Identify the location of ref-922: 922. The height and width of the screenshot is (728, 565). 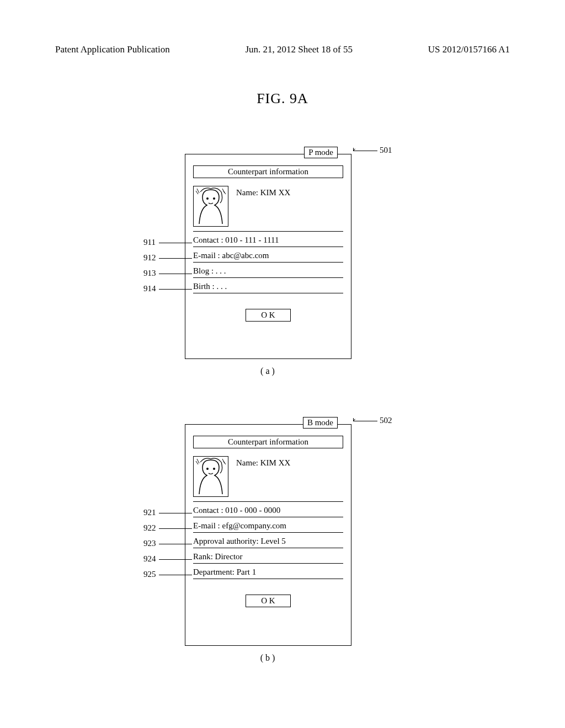
(150, 528).